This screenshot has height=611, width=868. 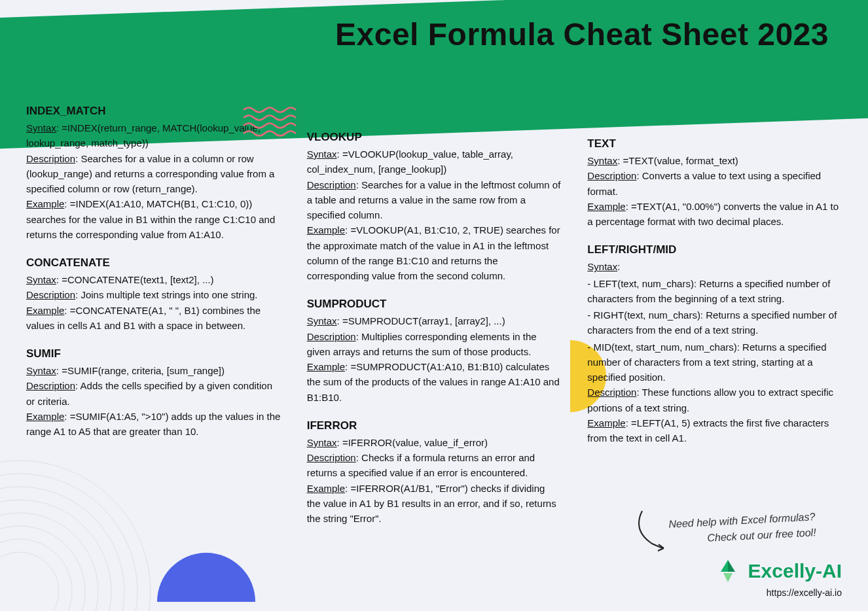 I want to click on syntax-text: =CONCATENATE(text1, [text2], ...), so click(x=137, y=280).